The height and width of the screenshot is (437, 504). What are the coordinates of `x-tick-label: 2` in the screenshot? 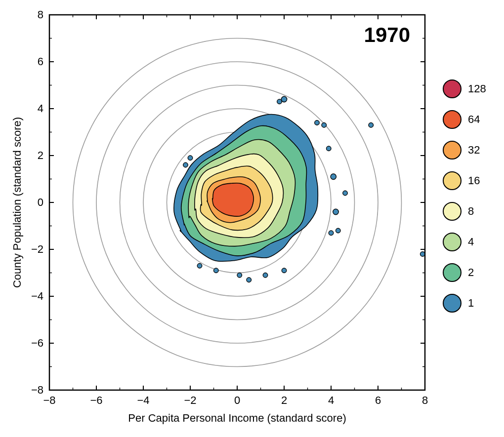 It's located at (284, 400).